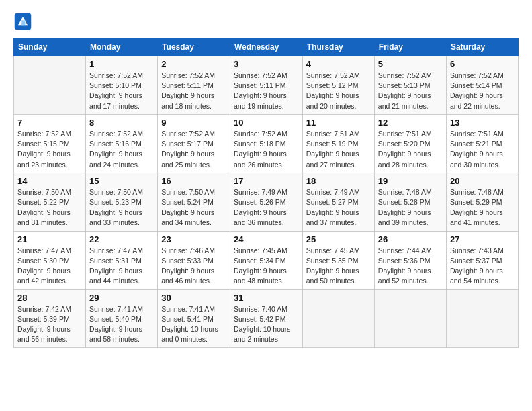  Describe the element at coordinates (266, 201) in the screenshot. I see `calendar-cell: 17Sunrise: 7:49 AM Sunset: 5:26 PM Dayli…` at that location.